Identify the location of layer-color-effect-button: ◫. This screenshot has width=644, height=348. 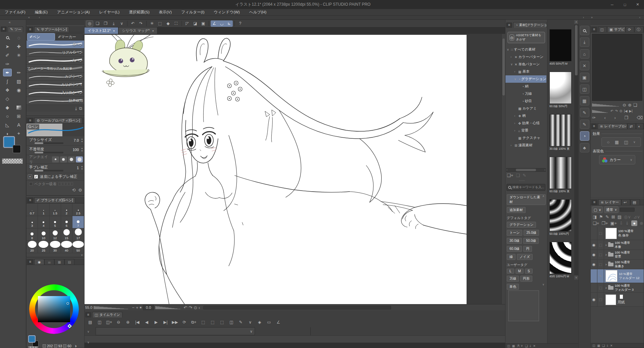
(626, 142).